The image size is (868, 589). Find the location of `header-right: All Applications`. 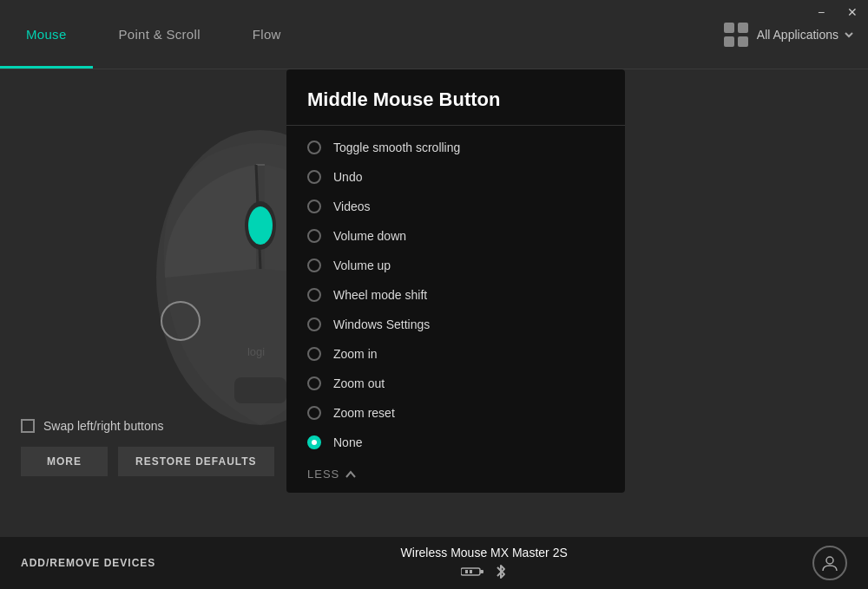

header-right: All Applications is located at coordinates (796, 35).